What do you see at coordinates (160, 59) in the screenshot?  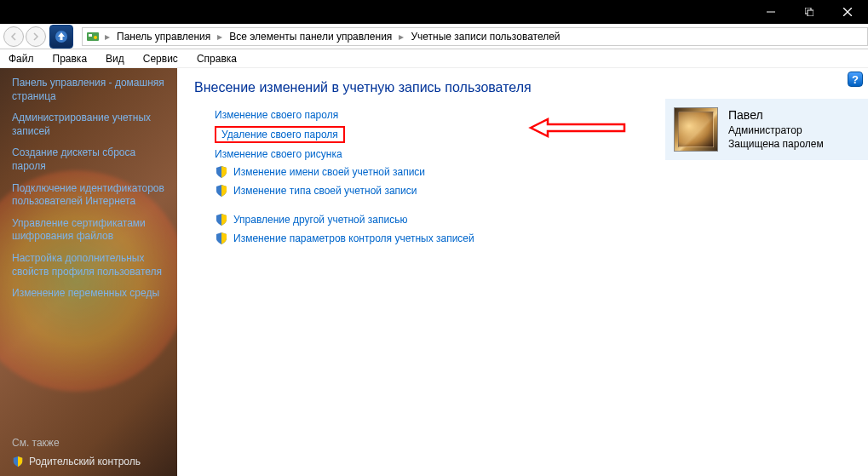 I see `menu-tools: Сервис` at bounding box center [160, 59].